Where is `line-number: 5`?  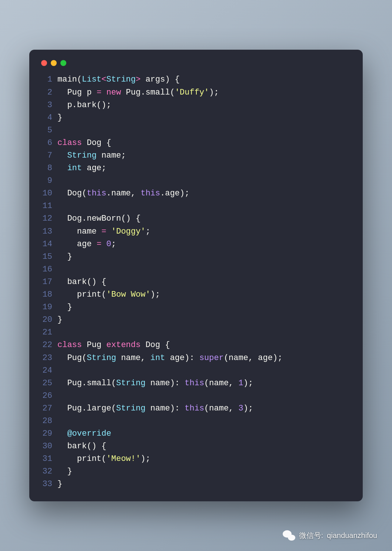
line-number: 5 is located at coordinates (49, 131).